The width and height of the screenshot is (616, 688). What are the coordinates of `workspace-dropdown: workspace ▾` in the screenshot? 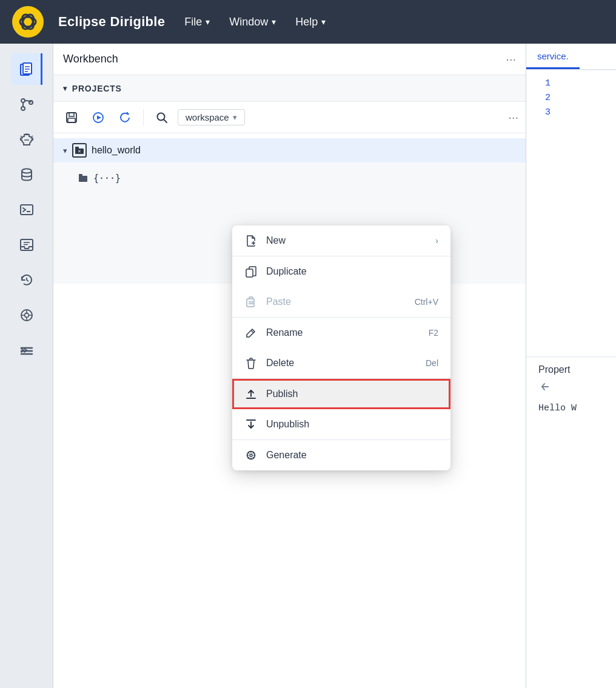 It's located at (211, 118).